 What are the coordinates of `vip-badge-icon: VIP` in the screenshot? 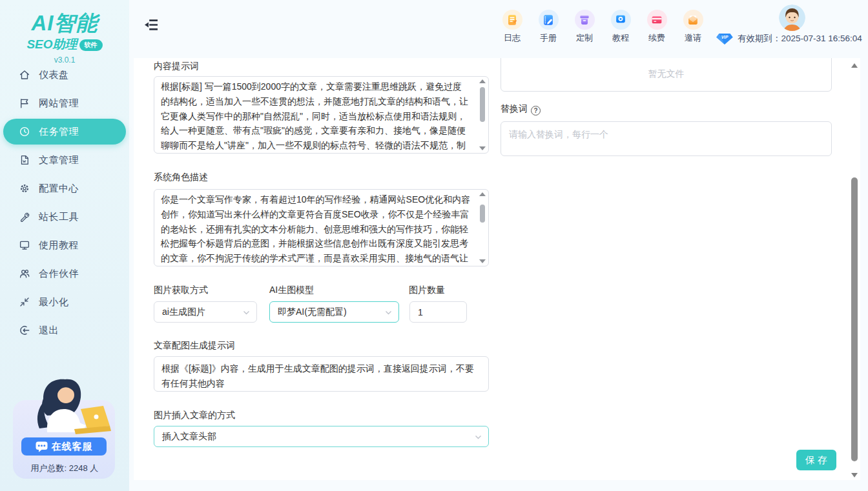 It's located at (725, 39).